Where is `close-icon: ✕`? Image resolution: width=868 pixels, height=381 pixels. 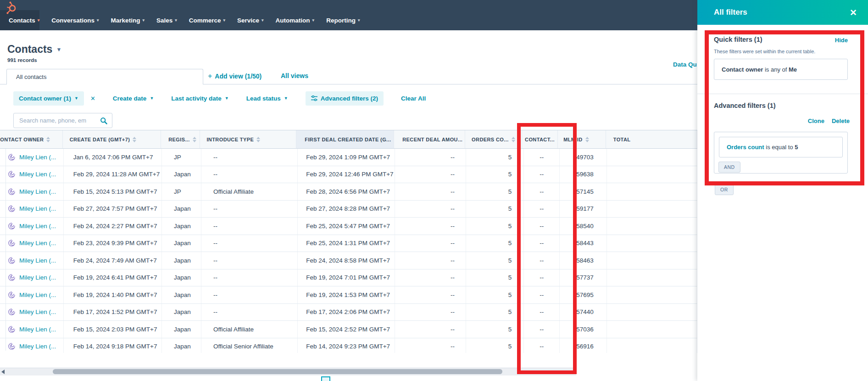
close-icon: ✕ is located at coordinates (853, 13).